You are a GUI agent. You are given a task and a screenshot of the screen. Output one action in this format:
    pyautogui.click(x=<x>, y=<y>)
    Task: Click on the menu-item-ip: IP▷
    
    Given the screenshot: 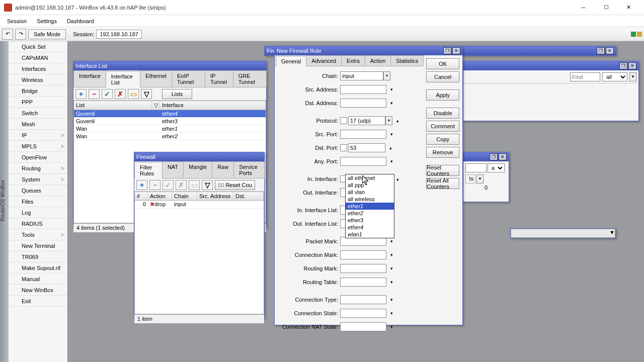 What is the action you would take?
    pyautogui.click(x=38, y=135)
    